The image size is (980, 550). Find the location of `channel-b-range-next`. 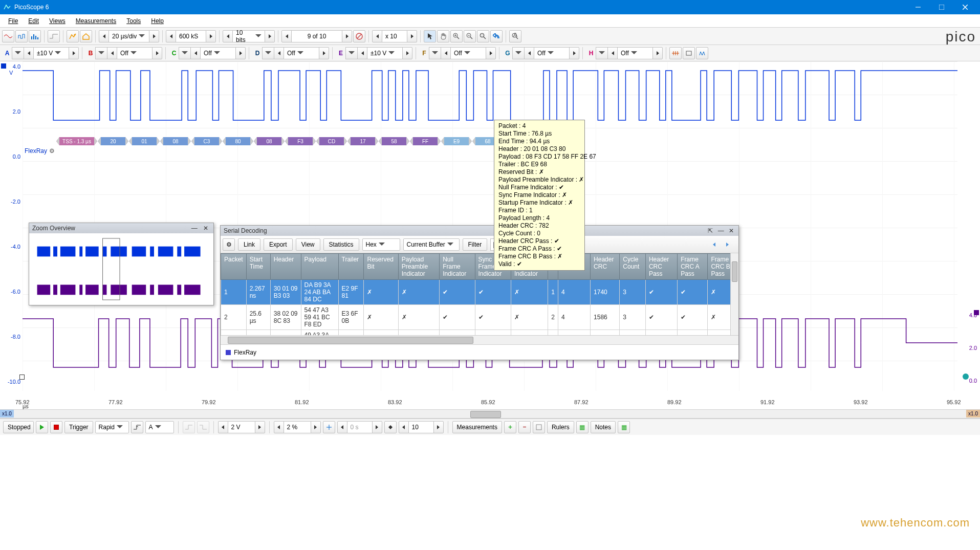

channel-b-range-next is located at coordinates (157, 53).